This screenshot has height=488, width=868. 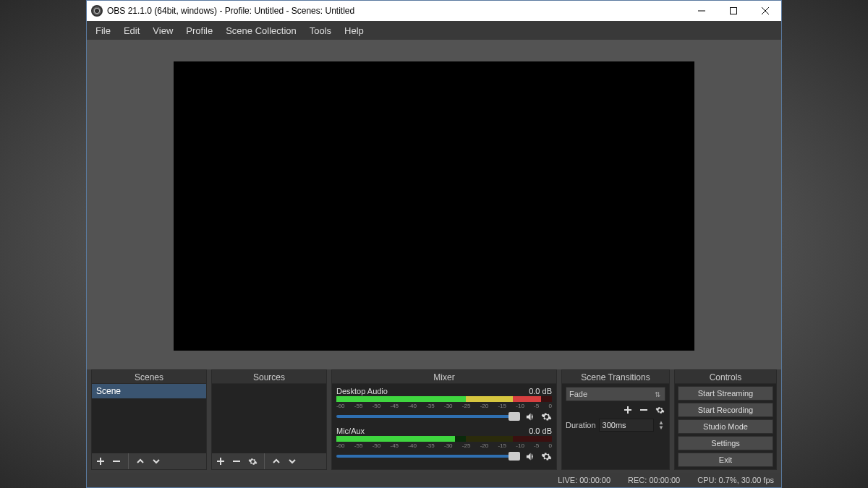 What do you see at coordinates (97, 11) in the screenshot?
I see `obs-app-icon` at bounding box center [97, 11].